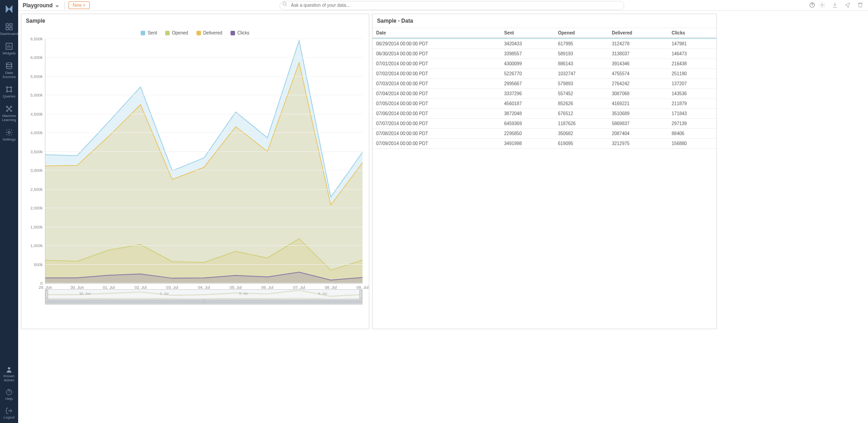 This screenshot has width=868, height=423. Describe the element at coordinates (361, 294) in the screenshot. I see `navigator-handle-right` at that location.